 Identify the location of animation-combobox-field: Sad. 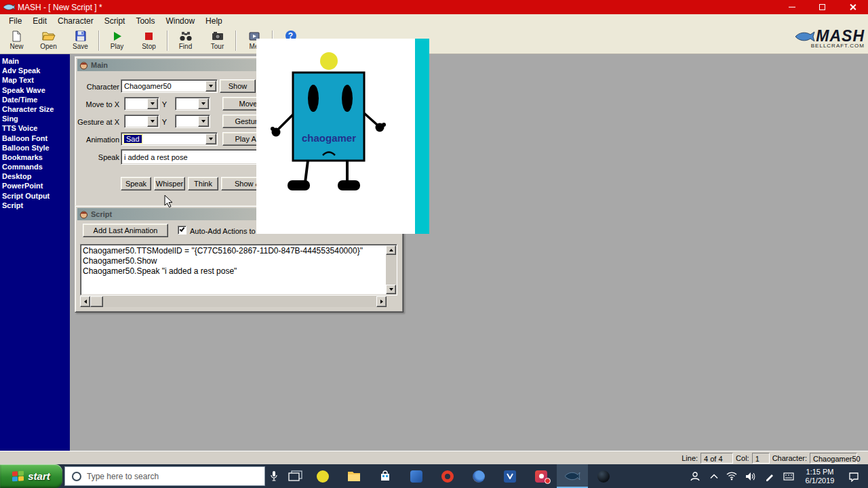
(170, 139).